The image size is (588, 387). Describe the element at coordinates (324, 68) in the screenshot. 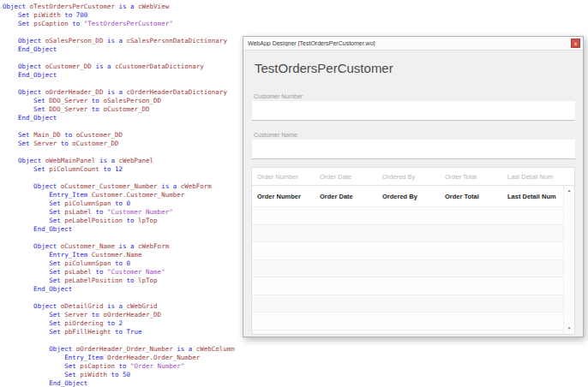

I see `page-title: TestOrdersPerCustomer` at that location.